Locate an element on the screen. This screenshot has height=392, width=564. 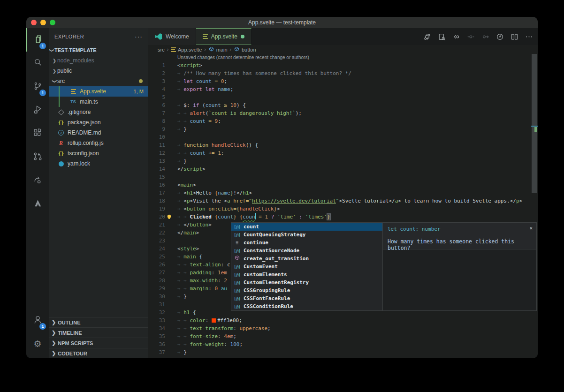
suggestion-CustomEvent: [@]CustomEvent is located at coordinates (307, 266).